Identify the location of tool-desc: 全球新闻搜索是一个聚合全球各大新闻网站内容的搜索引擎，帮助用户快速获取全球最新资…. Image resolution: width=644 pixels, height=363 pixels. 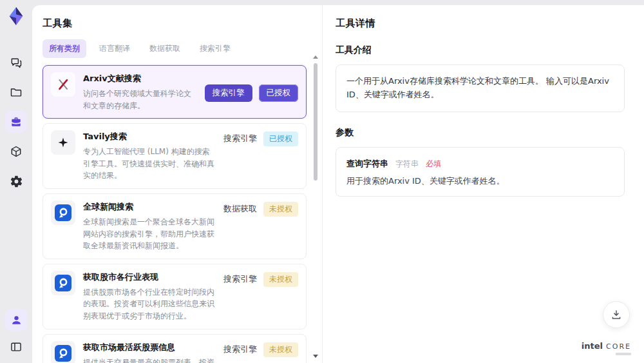
(149, 234).